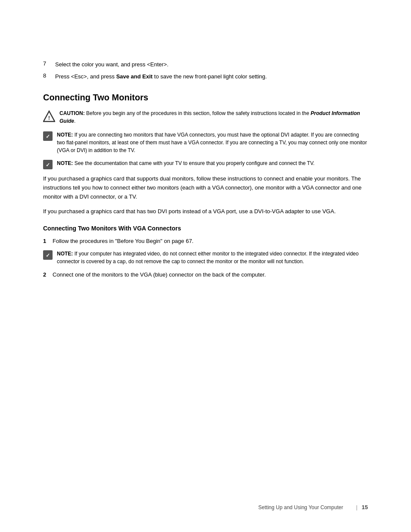  Describe the element at coordinates (214, 117) in the screenshot. I see `caution-text: CAUTION: Before you begin any of the pro…` at that location.